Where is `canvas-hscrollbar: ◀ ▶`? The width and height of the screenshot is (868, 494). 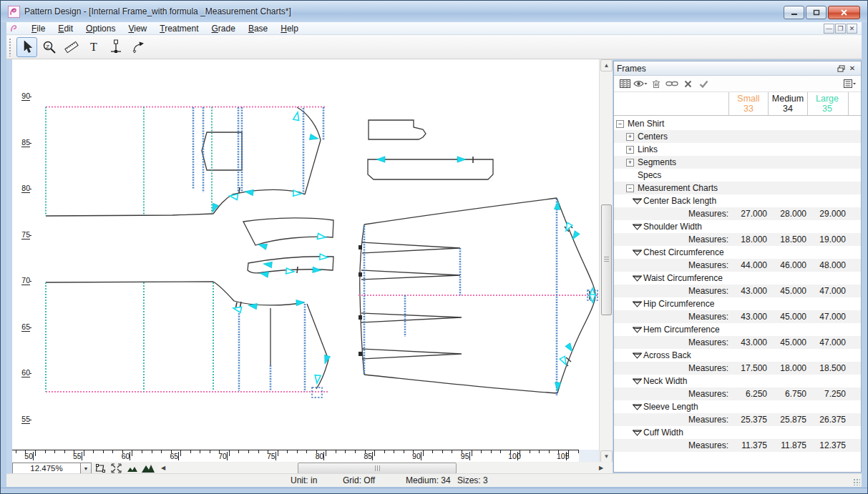
canvas-hscrollbar: ◀ ▶ is located at coordinates (385, 469).